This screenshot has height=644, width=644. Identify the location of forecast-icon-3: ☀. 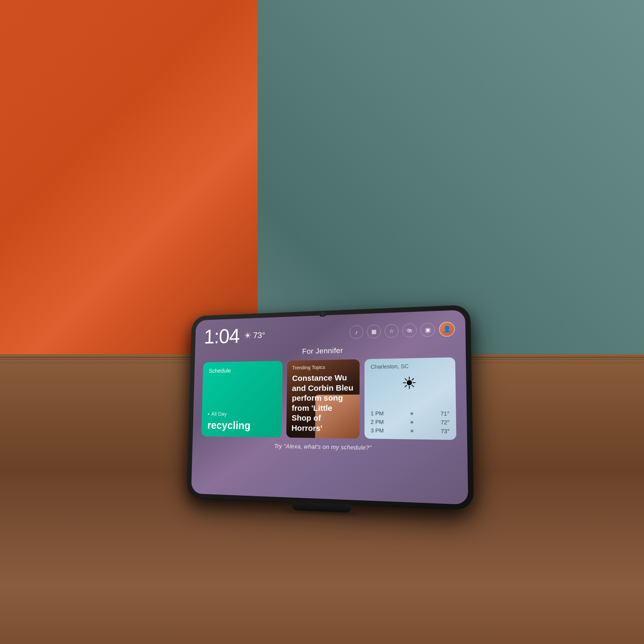
(412, 431).